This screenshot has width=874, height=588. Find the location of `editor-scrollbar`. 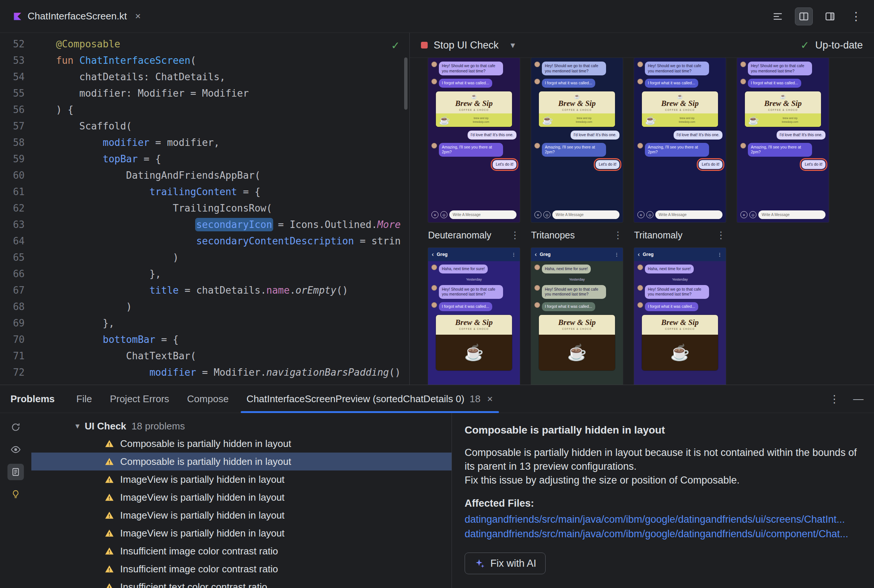

editor-scrollbar is located at coordinates (406, 84).